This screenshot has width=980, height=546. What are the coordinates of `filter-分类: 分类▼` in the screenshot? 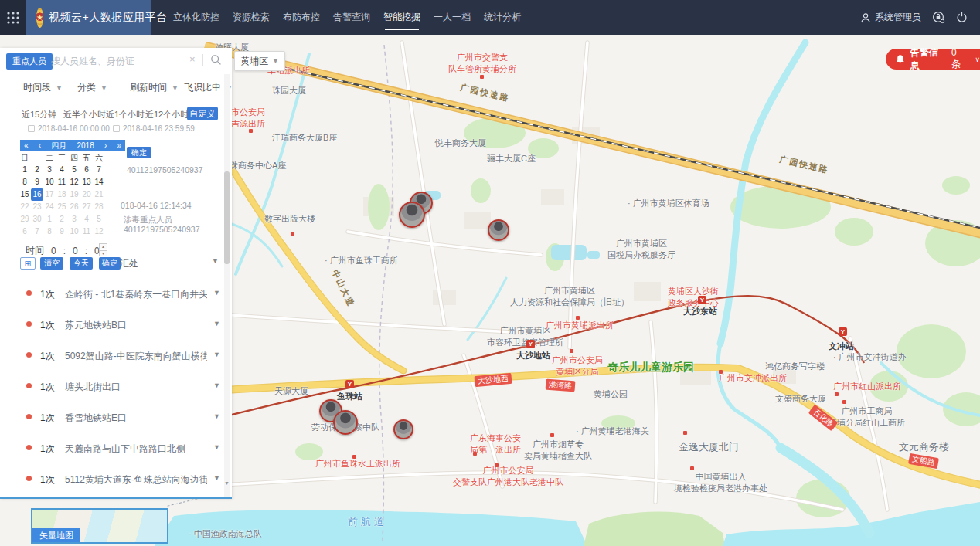 It's located at (93, 88).